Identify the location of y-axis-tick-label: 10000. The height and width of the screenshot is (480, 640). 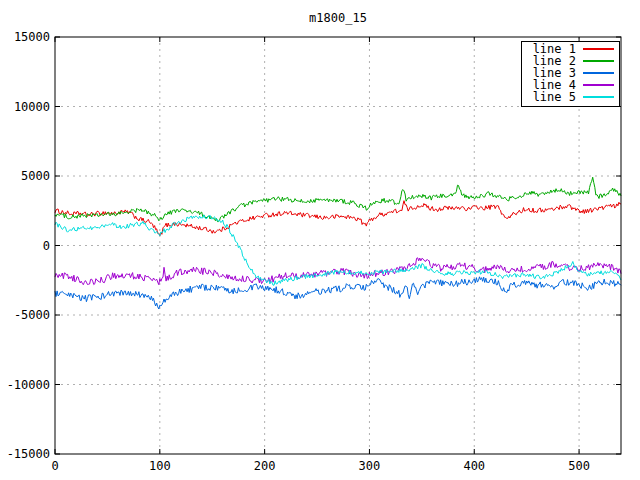
(26, 108).